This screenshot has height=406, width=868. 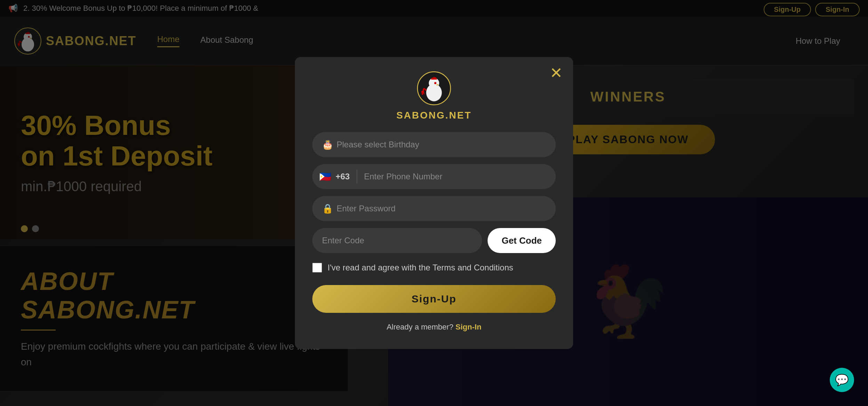 What do you see at coordinates (456, 177) in the screenshot?
I see `phone-input` at bounding box center [456, 177].